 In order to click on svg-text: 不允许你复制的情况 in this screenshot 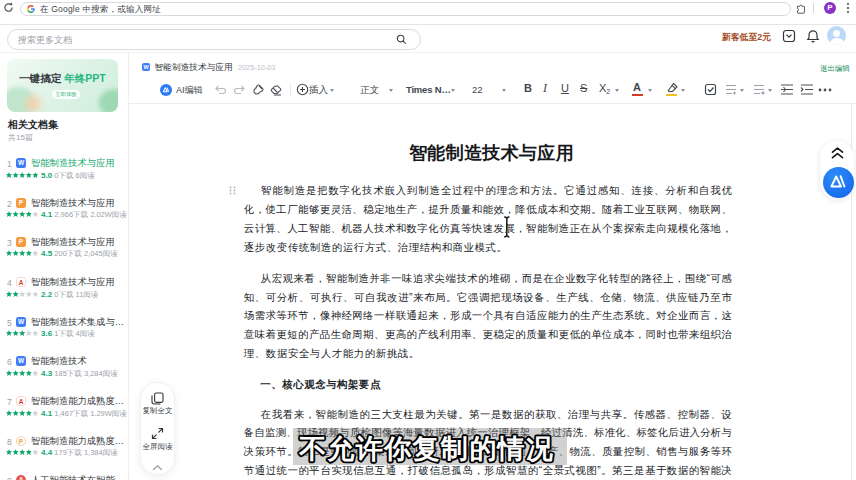, I will do `click(426, 449)`.